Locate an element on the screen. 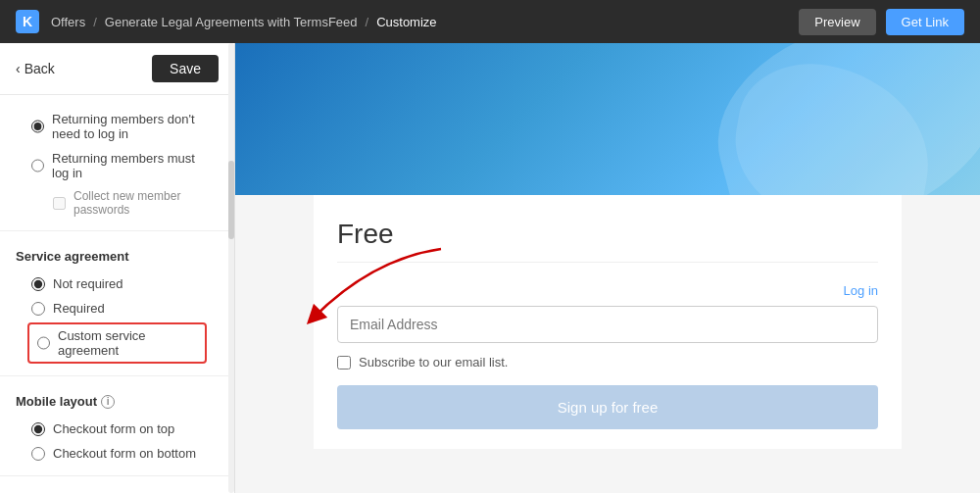 The width and height of the screenshot is (980, 493). service-agreement-label: Service agreement is located at coordinates (118, 257).